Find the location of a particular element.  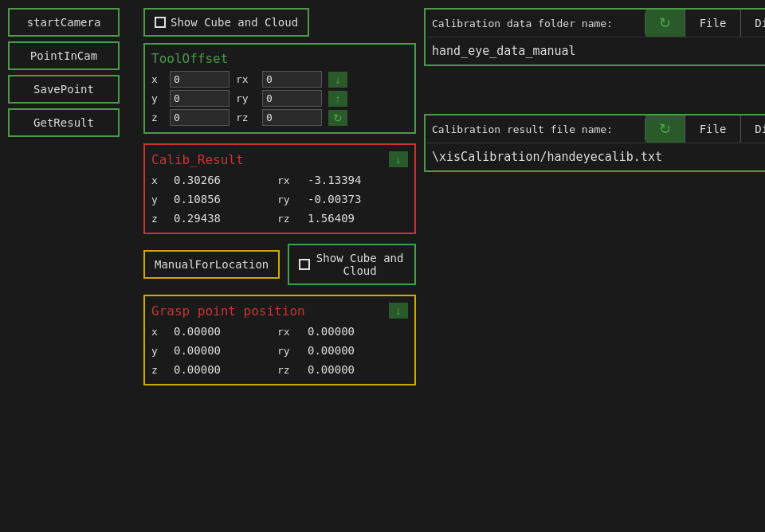

calib-result-file-file-button: File is located at coordinates (713, 129).